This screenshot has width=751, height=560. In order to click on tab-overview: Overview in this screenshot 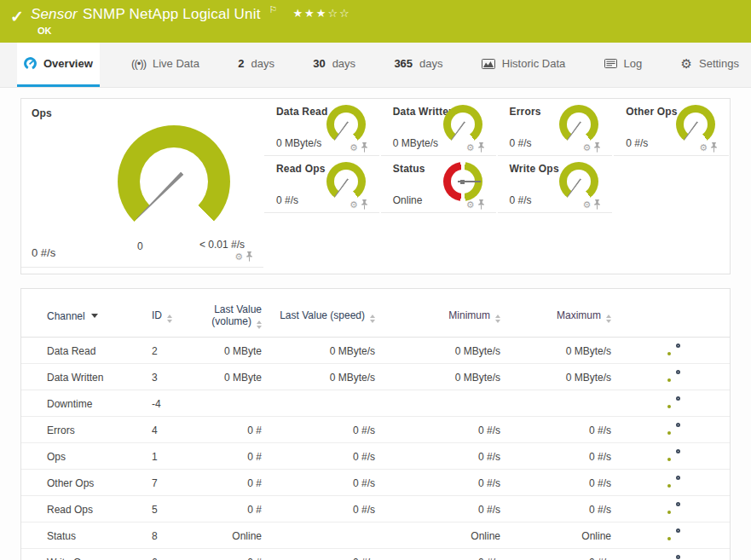, I will do `click(58, 65)`.